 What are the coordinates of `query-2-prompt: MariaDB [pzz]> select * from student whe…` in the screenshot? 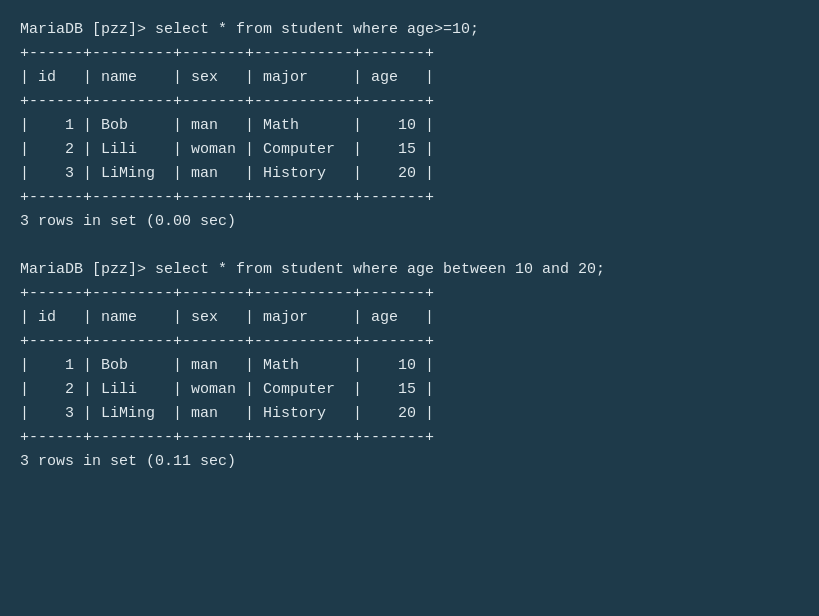 It's located at (410, 270).